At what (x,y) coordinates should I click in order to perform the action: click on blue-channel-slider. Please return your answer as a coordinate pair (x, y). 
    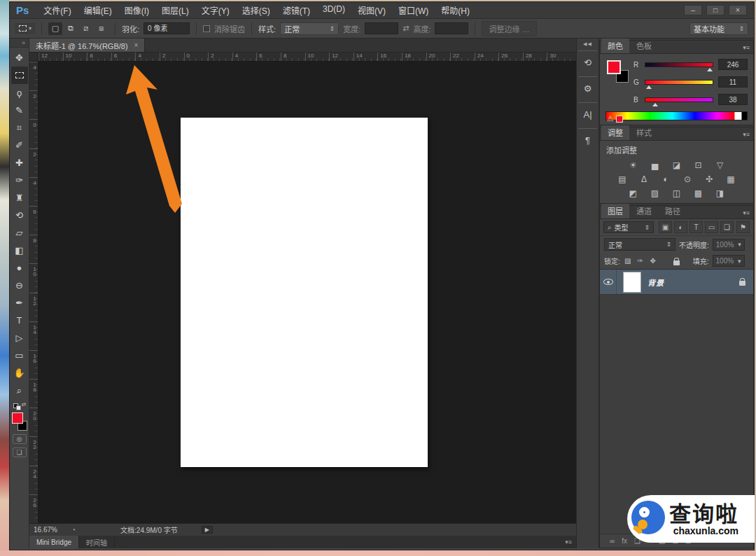
    Looking at the image, I should click on (679, 99).